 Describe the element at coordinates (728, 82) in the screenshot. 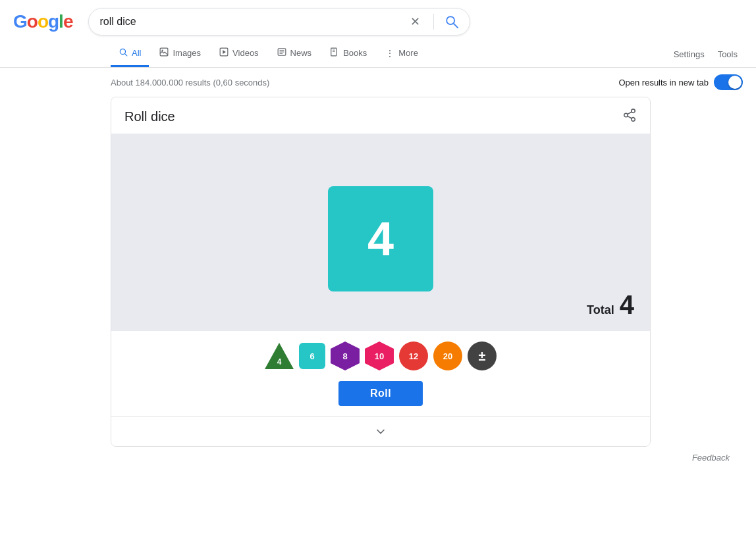

I see `new-tab-toggle` at that location.